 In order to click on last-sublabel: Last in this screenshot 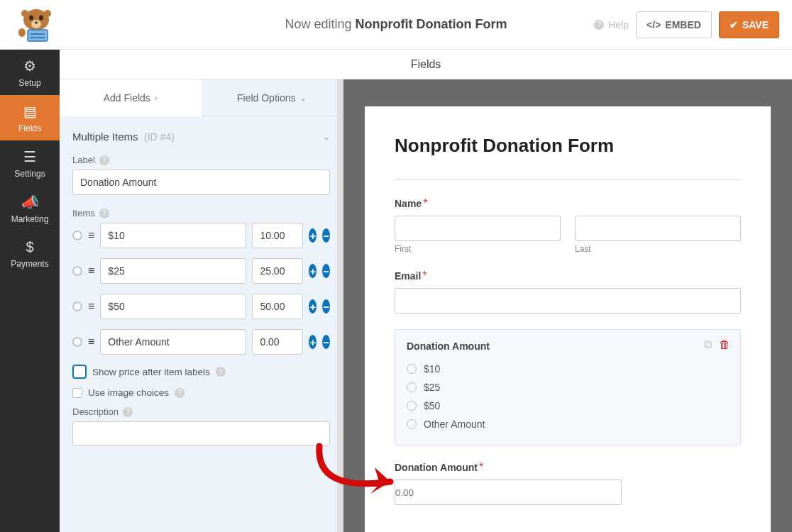, I will do `click(658, 249)`.